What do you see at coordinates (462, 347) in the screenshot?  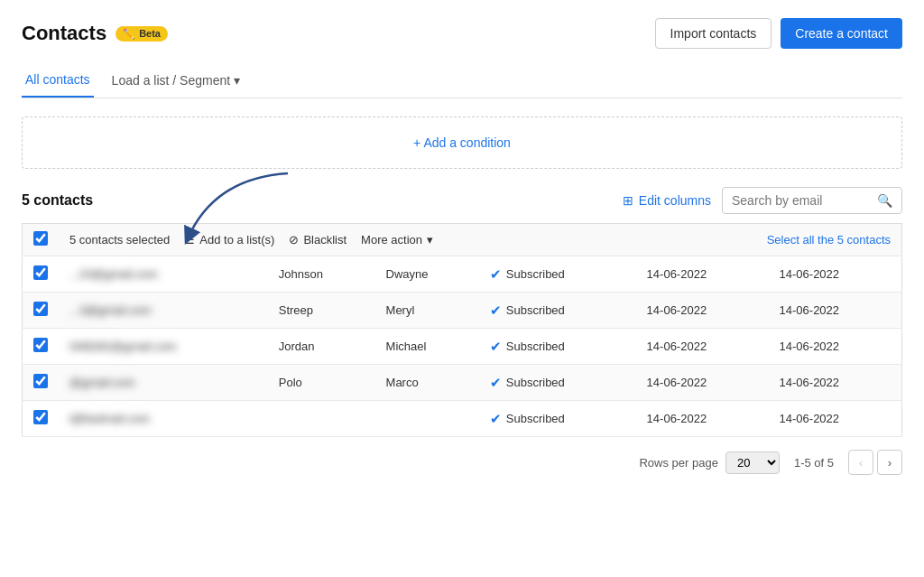 I see `table-row: l348282@gmail.com Jordan Michael ✔ Subsc…` at bounding box center [462, 347].